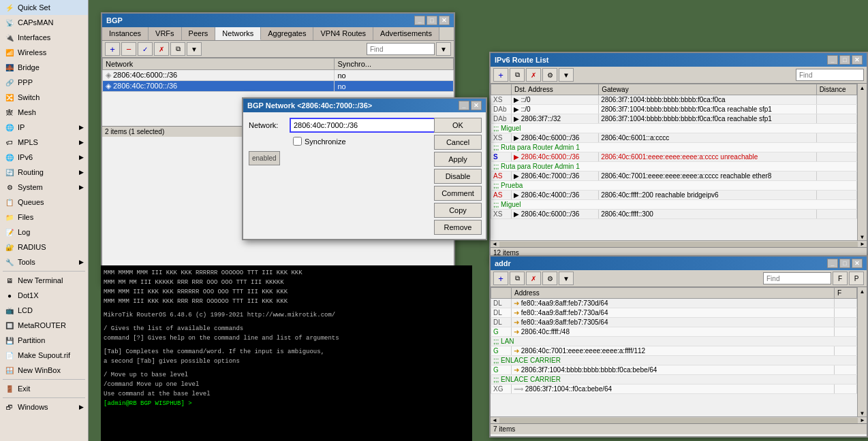 This screenshot has height=441, width=868. I want to click on table-row: AS ▶ 2806:40c:7000::/36 2806:40c:7001:ee…, so click(675, 176).